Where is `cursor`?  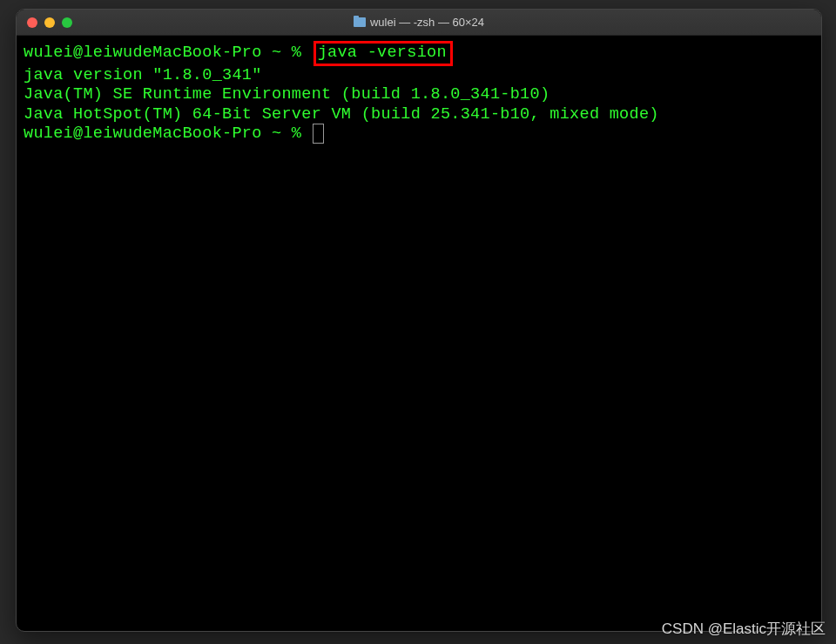
cursor is located at coordinates (319, 134).